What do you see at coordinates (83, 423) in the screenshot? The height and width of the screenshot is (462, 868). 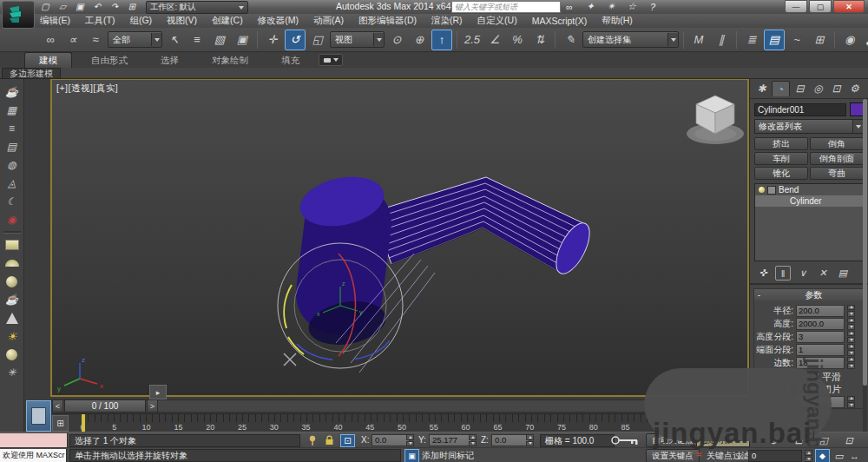 I see `track-bar-frame-marker` at bounding box center [83, 423].